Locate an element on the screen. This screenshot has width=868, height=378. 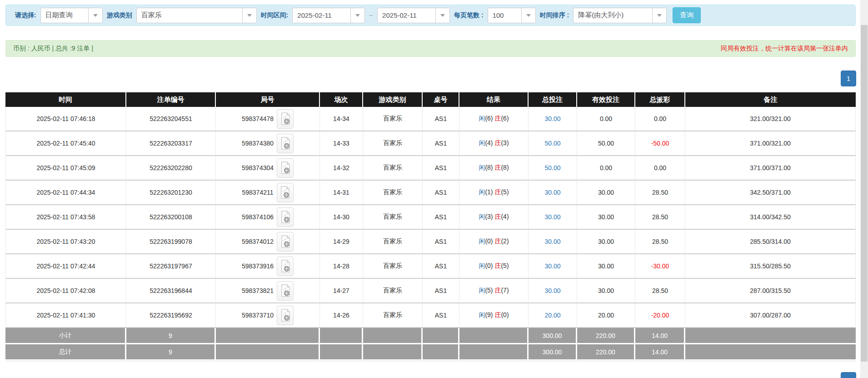
cell-time: 2025-02-11 07:46:18 is located at coordinates (66, 119).